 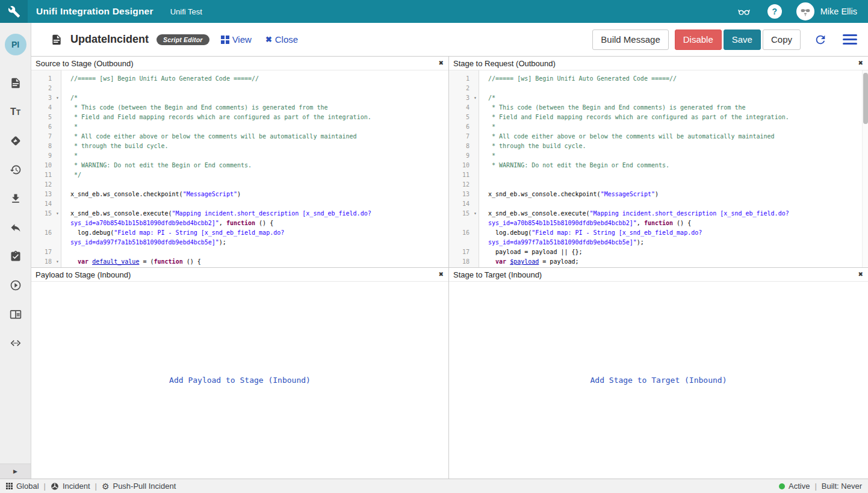 What do you see at coordinates (240, 380) in the screenshot?
I see `add-payload-to-stage-link: Add Payload to Stage (Inbound)` at bounding box center [240, 380].